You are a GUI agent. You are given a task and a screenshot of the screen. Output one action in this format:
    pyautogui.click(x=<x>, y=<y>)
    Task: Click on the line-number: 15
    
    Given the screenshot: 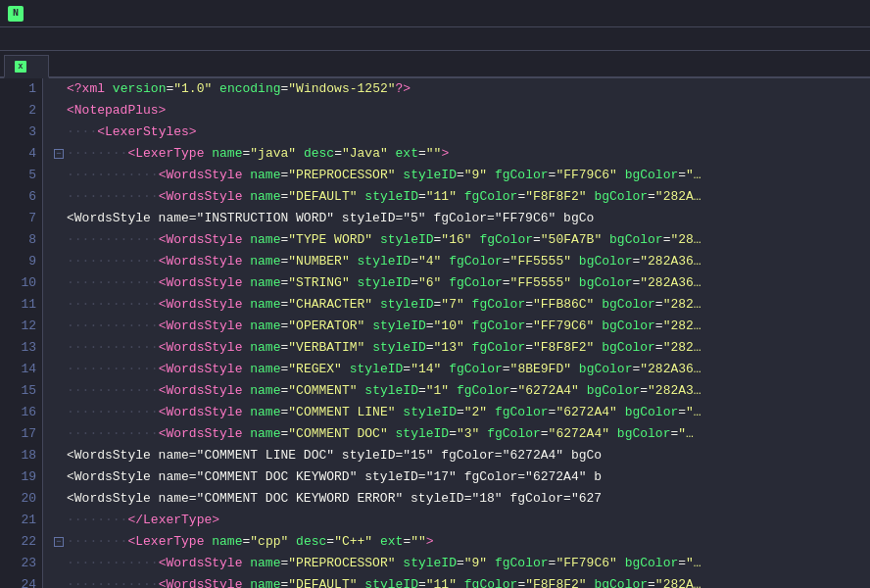 What is the action you would take?
    pyautogui.click(x=22, y=391)
    